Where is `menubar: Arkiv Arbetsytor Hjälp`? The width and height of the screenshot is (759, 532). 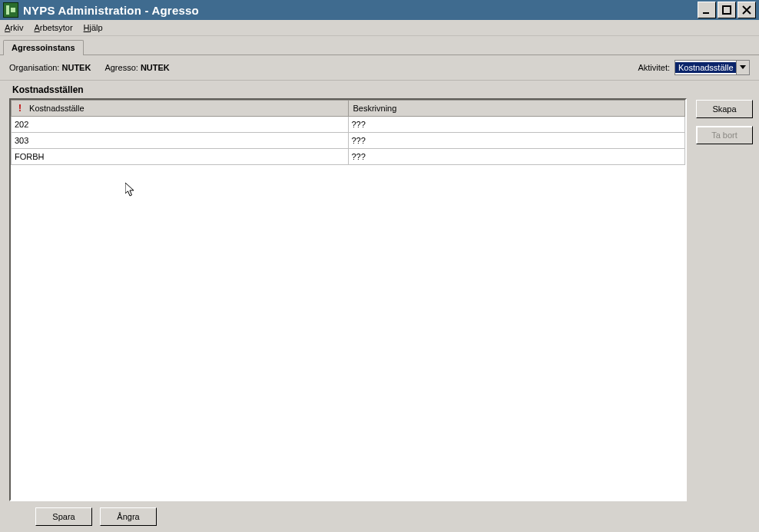 menubar: Arkiv Arbetsytor Hjälp is located at coordinates (380, 28).